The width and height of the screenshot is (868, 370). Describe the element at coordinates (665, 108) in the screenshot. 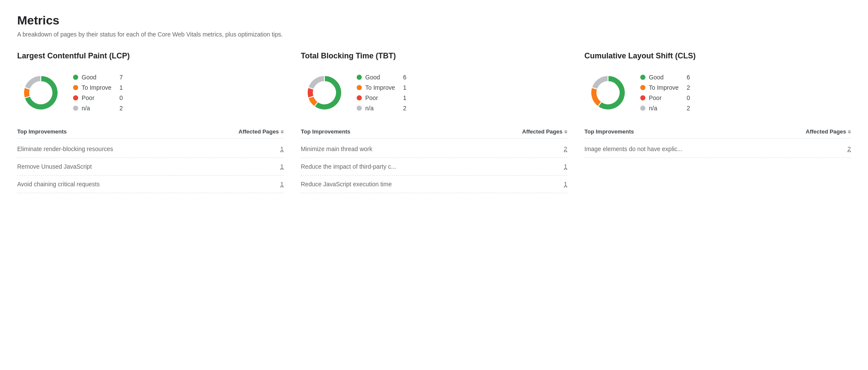

I see `legend-item-cls-3: n/a2` at that location.